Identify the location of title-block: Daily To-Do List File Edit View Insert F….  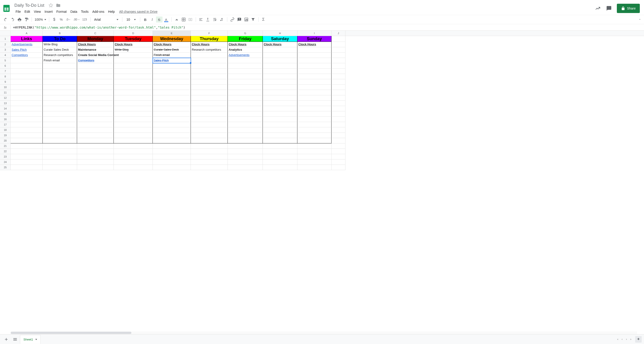
(304, 9).